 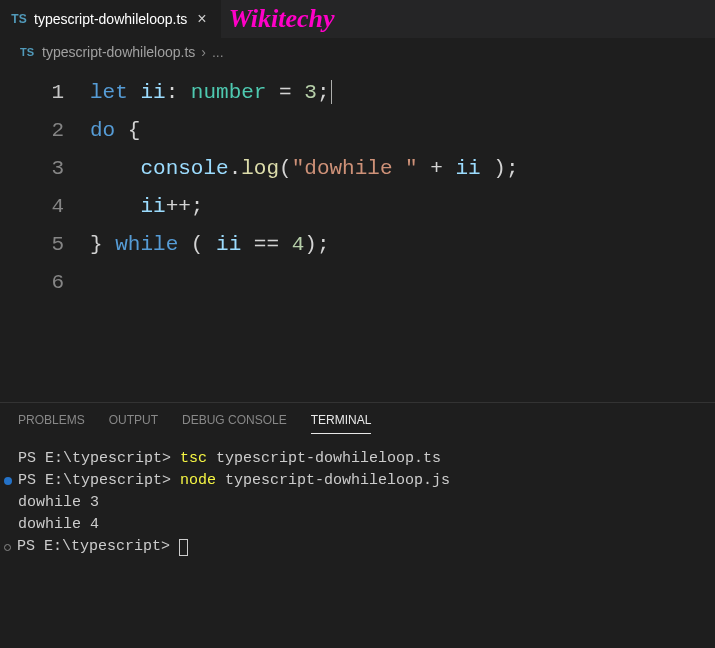 I want to click on tab-bar: TS typescript-dowhileloop.ts × Wikitechy, so click(x=358, y=19).